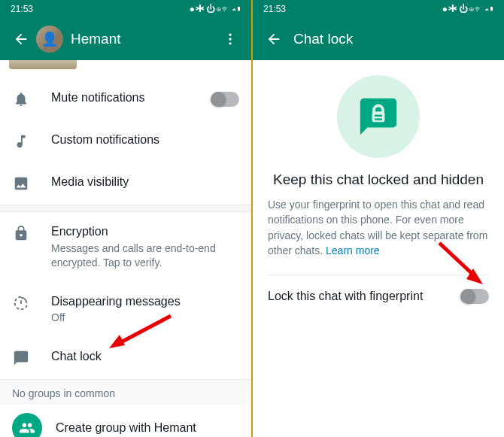 The width and height of the screenshot is (504, 437). Describe the element at coordinates (27, 428) in the screenshot. I see `group-icon` at that location.